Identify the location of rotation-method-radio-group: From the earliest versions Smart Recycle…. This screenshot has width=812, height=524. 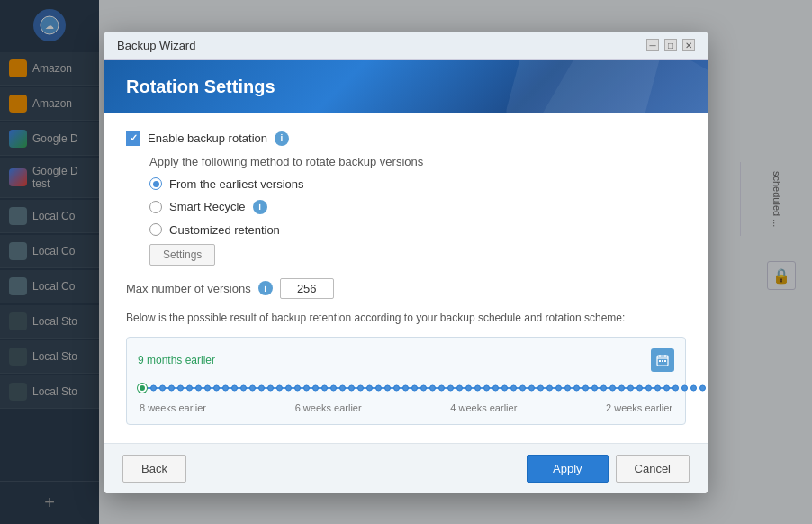
(418, 207).